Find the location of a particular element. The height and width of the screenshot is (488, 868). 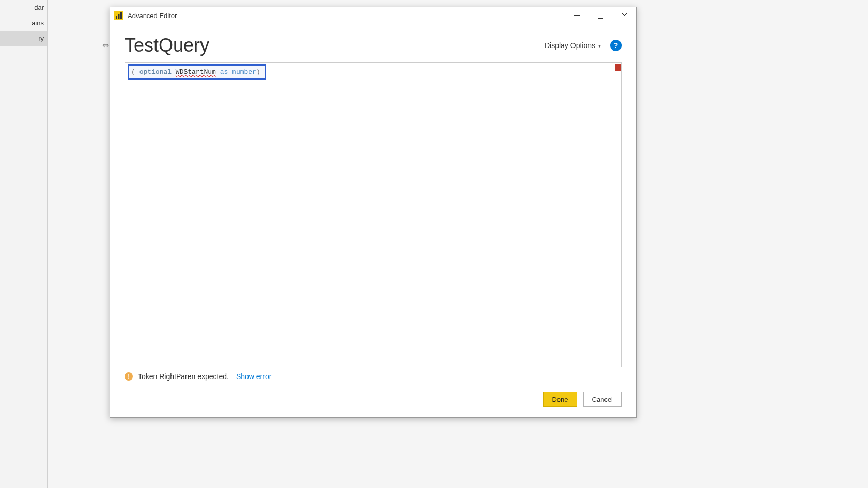

cancel-button: Cancel is located at coordinates (602, 400).